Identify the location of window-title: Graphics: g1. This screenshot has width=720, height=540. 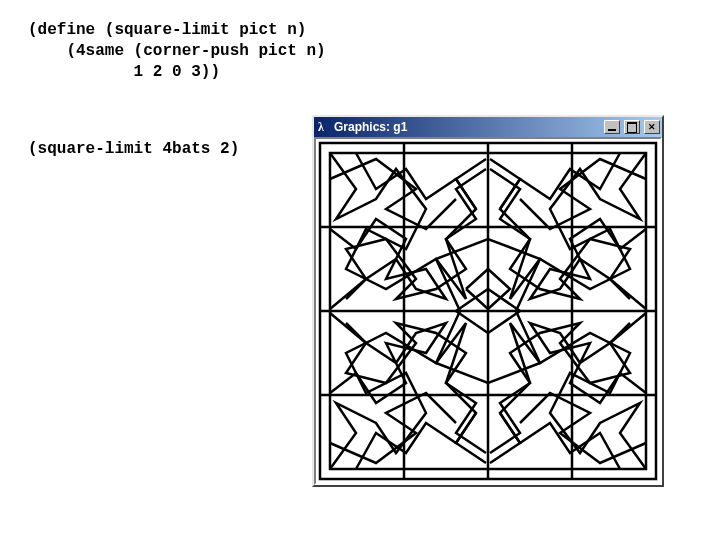
(467, 127).